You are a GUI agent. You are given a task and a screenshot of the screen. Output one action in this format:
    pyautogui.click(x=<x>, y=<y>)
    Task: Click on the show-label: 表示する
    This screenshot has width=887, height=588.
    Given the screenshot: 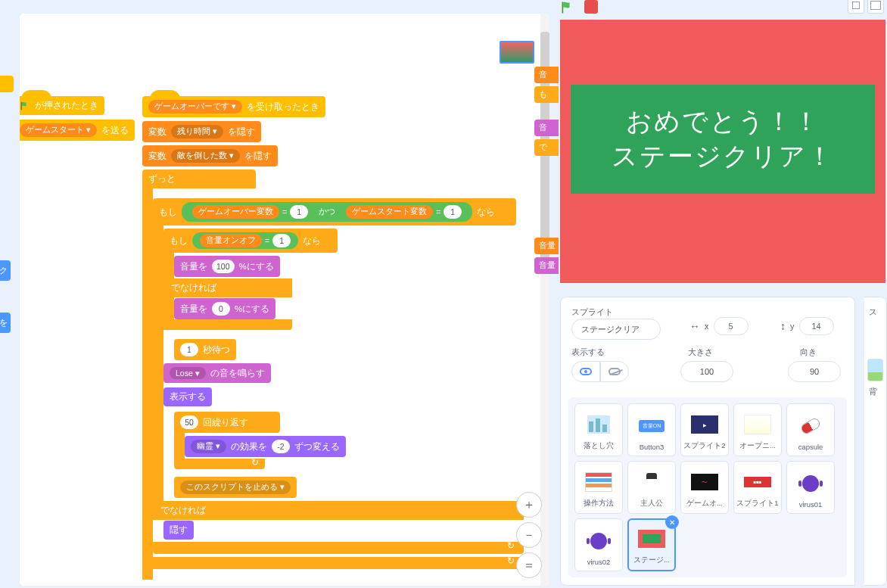 What is the action you would take?
    pyautogui.click(x=588, y=353)
    